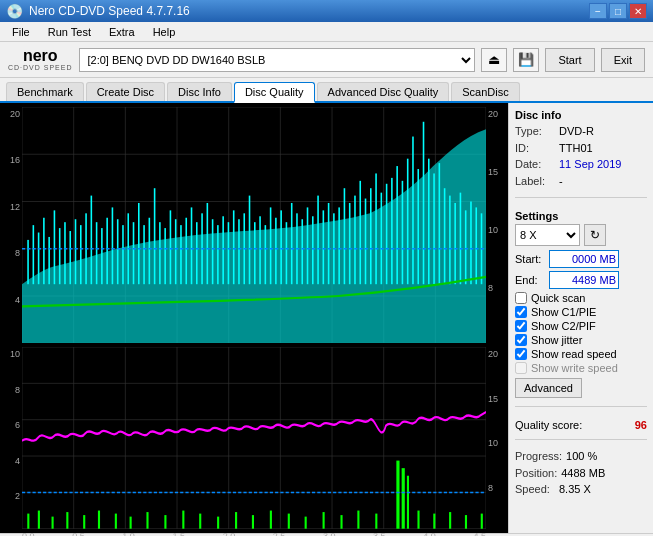  Describe the element at coordinates (581, 340) in the screenshot. I see `show-jitter-row: Show jitter` at that location.